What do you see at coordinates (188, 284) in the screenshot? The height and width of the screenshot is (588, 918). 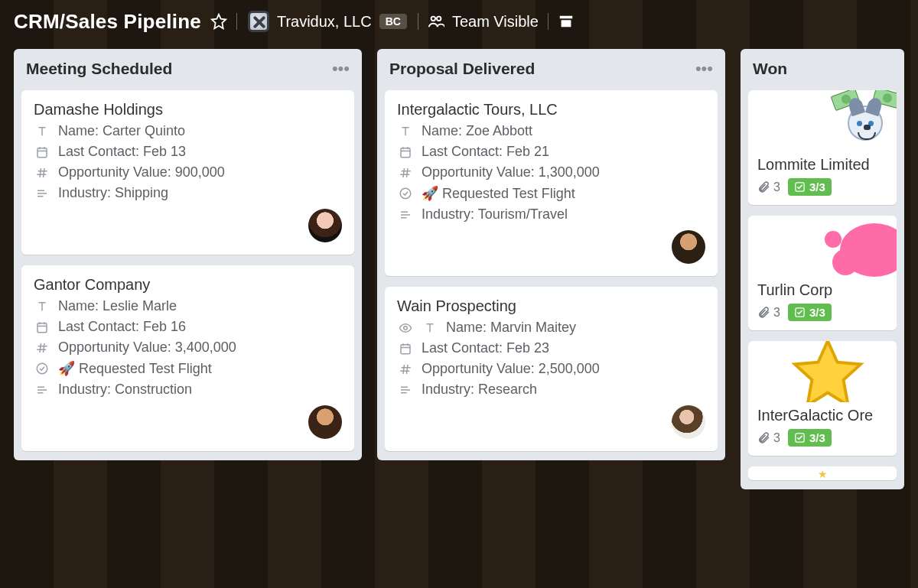 I see `card-title: Gantor Company` at bounding box center [188, 284].